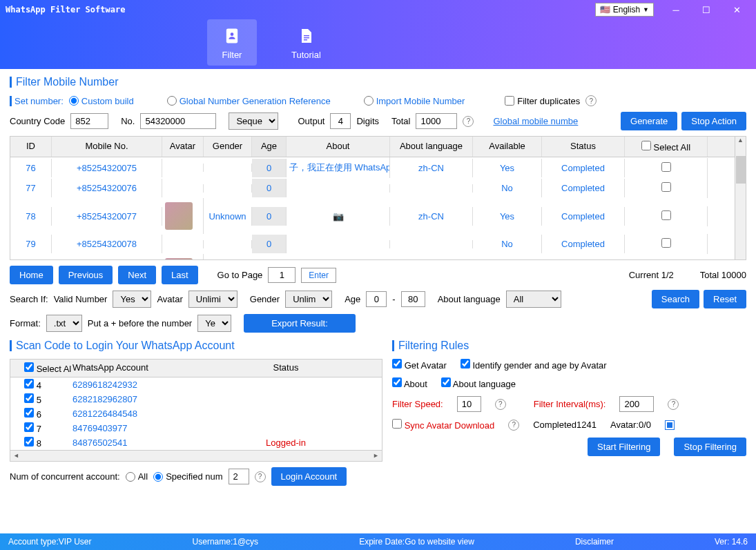  I want to click on col-available: Available, so click(507, 146).